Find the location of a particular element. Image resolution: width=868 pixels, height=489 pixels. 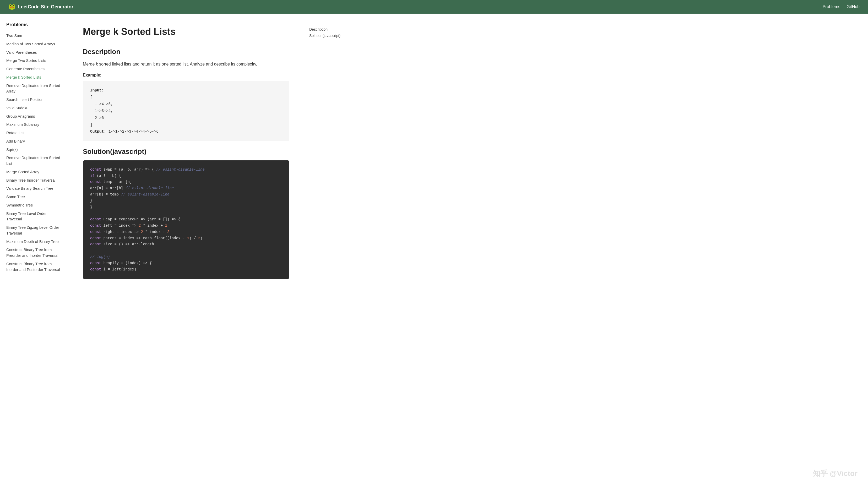

code-line: const right = index => 2 * index + 2 is located at coordinates (186, 232).